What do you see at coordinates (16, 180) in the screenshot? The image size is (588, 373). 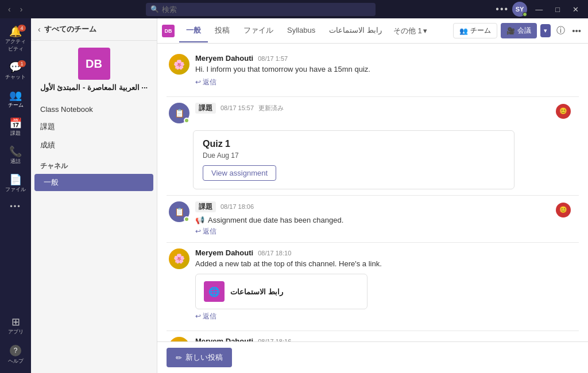 I see `files-icon: 📄` at bounding box center [16, 180].